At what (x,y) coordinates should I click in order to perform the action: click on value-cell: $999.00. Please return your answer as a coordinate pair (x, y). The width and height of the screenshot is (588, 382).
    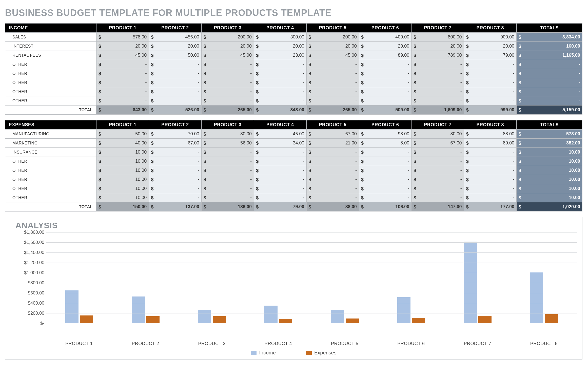
    Looking at the image, I should click on (490, 110).